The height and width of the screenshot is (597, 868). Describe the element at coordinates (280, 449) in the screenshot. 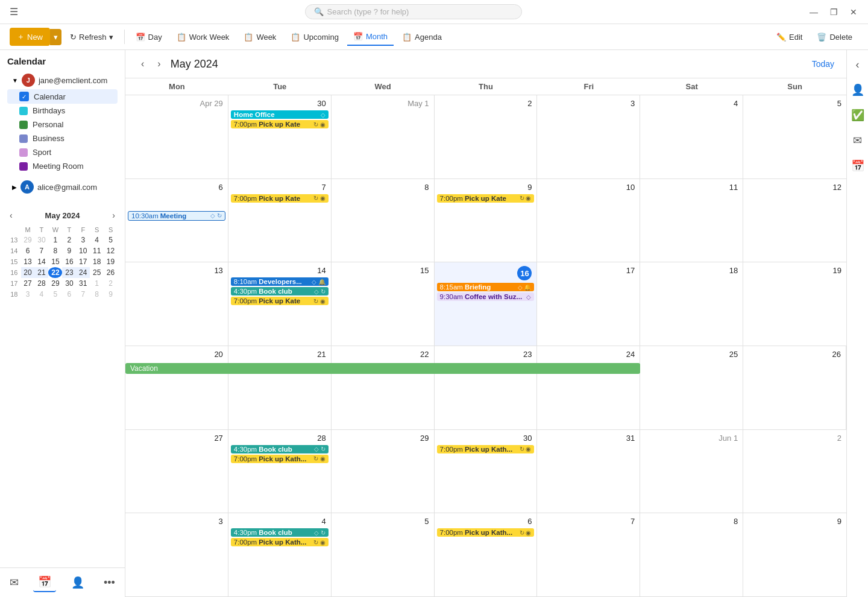

I see `event-book-club-2: 4:30pm Book club ◇ ↻` at that location.